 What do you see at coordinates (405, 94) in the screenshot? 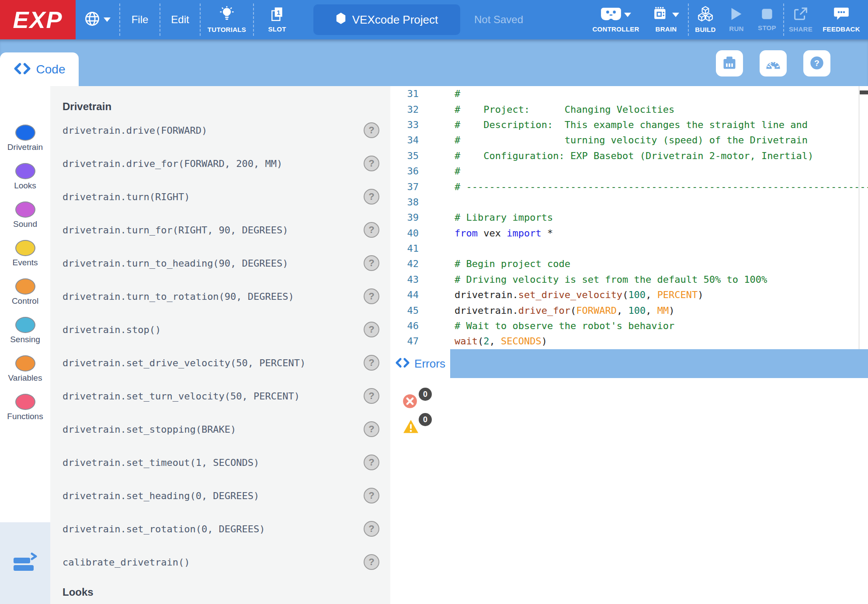
I see `line-number: 31` at bounding box center [405, 94].